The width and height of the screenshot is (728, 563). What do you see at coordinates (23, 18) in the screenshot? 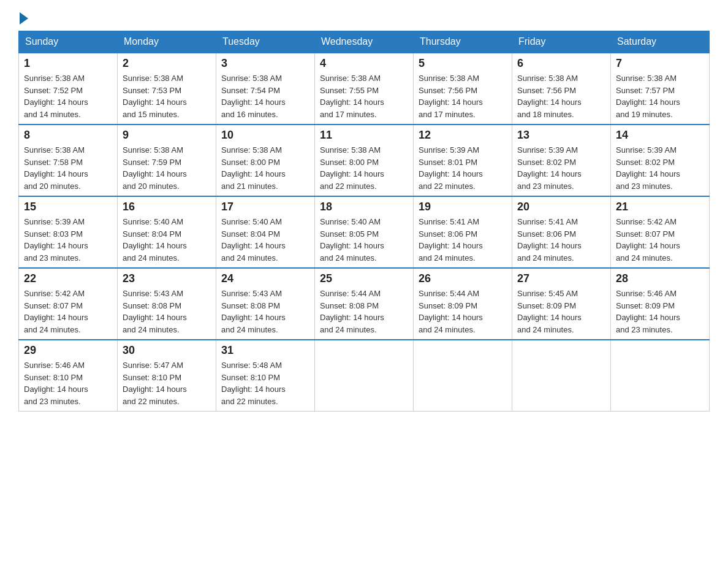
I see `logo` at bounding box center [23, 18].